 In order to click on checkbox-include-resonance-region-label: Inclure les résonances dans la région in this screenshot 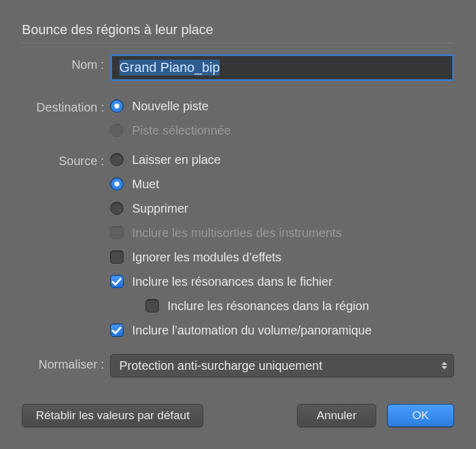, I will do `click(268, 306)`.